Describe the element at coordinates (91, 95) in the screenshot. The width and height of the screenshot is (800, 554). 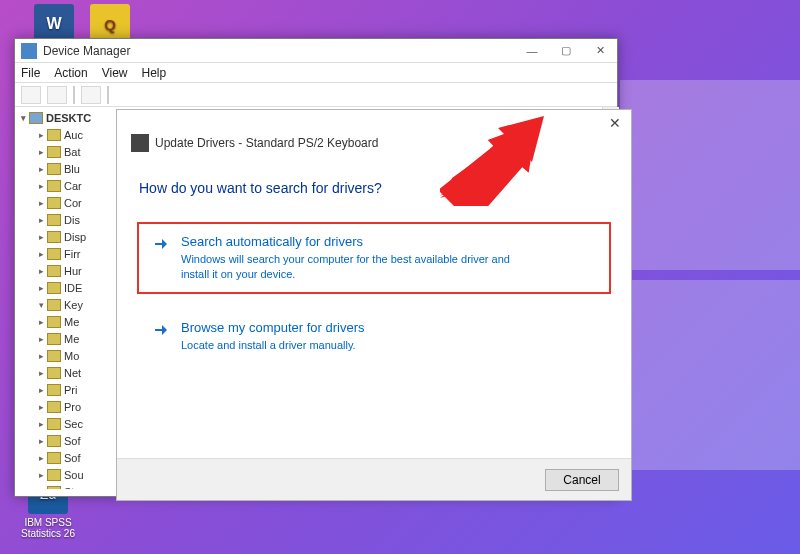
I see `toolbar-help-button` at that location.